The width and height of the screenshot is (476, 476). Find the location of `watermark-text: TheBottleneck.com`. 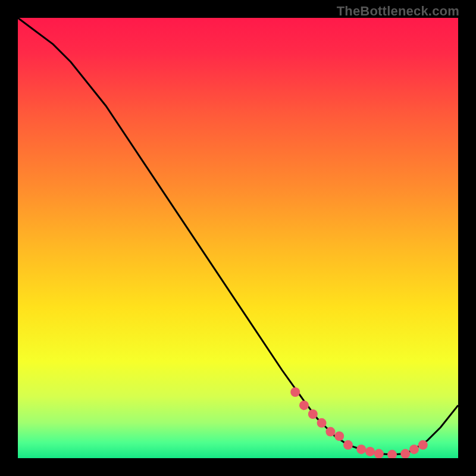

watermark-text: TheBottleneck.com is located at coordinates (398, 11).